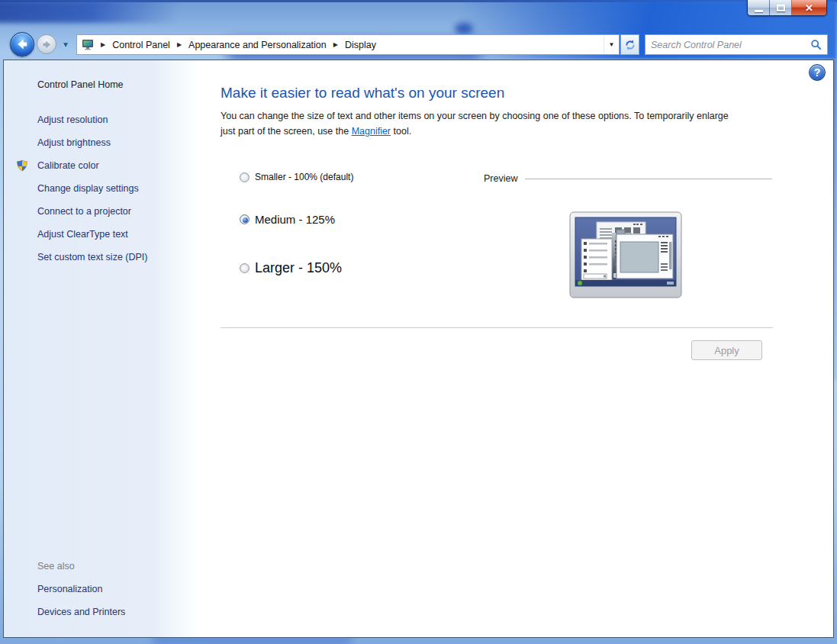 The height and width of the screenshot is (644, 837). Describe the element at coordinates (628, 179) in the screenshot. I see `preview-group: Preview` at that location.